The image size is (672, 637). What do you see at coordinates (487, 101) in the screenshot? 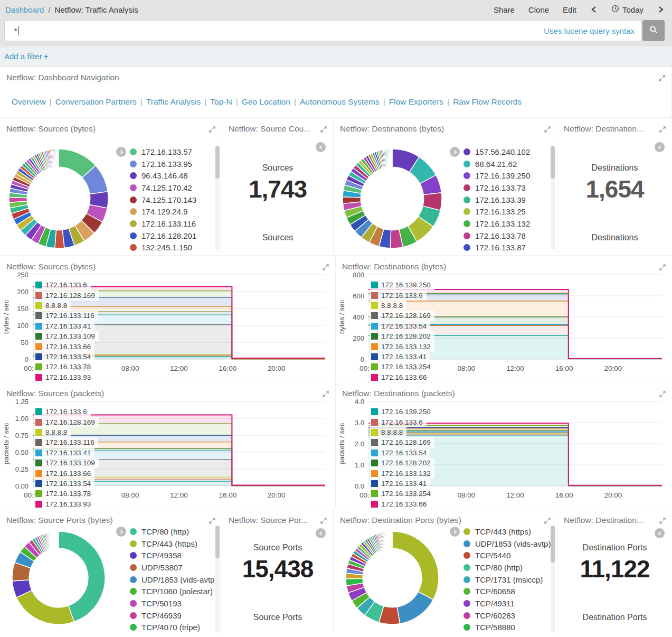
I see `dashboard-nav-link: Raw Flow Records` at bounding box center [487, 101].